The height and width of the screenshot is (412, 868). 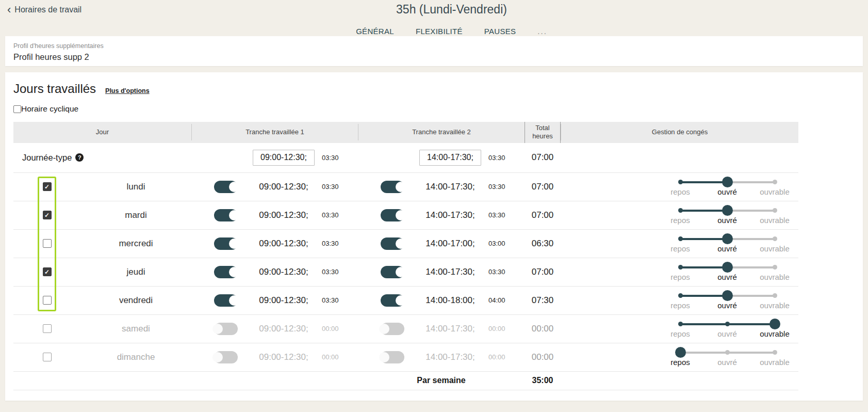 What do you see at coordinates (18, 109) in the screenshot?
I see `cyclic-schedule-checkbox` at bounding box center [18, 109].